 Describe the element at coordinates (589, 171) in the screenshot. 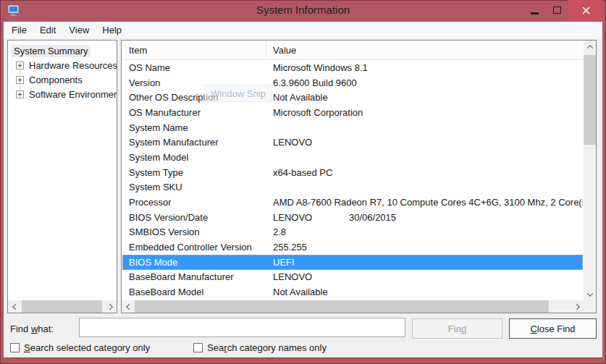

I see `vertical-scrollbar` at that location.